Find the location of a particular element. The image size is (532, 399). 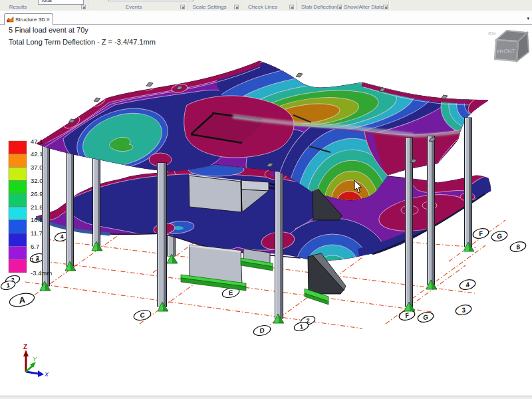

z-axis-arrow is located at coordinates (26, 353).